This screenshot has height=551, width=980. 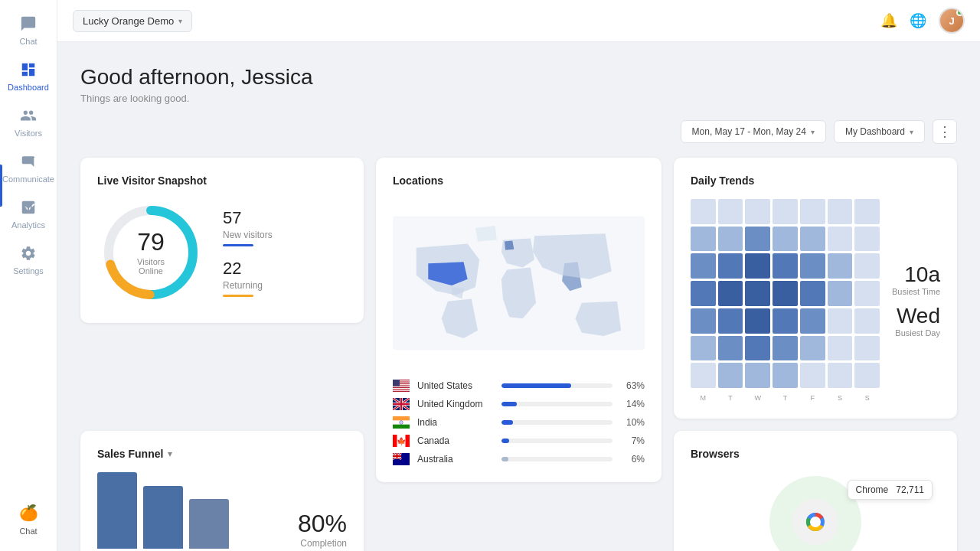 What do you see at coordinates (879, 132) in the screenshot?
I see `dashboard-select: My Dashboard ▾` at bounding box center [879, 132].